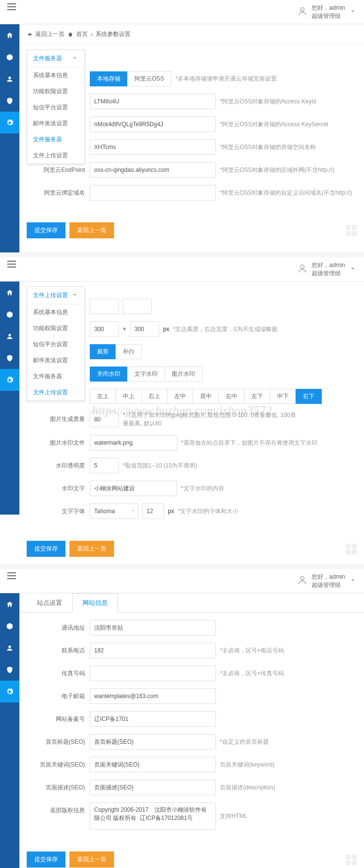 This screenshot has width=364, height=868. What do you see at coordinates (109, 79) in the screenshot?
I see `storage-local: 本地存储` at bounding box center [109, 79].